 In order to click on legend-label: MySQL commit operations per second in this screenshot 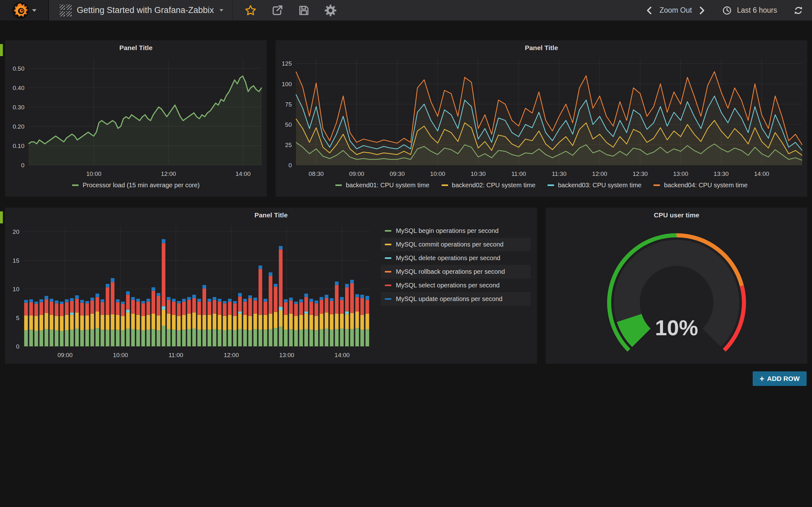, I will do `click(450, 244)`.